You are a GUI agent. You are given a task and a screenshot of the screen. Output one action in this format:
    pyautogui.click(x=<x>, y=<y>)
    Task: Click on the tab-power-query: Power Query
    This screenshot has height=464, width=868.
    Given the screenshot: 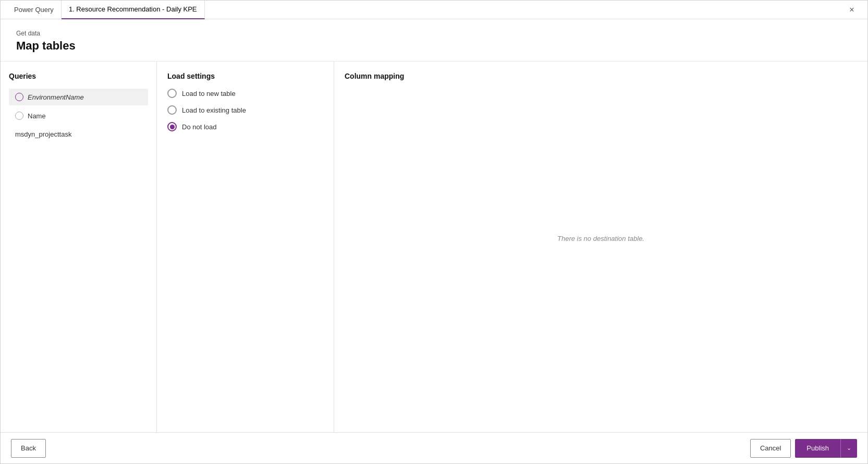 What is the action you would take?
    pyautogui.click(x=34, y=10)
    